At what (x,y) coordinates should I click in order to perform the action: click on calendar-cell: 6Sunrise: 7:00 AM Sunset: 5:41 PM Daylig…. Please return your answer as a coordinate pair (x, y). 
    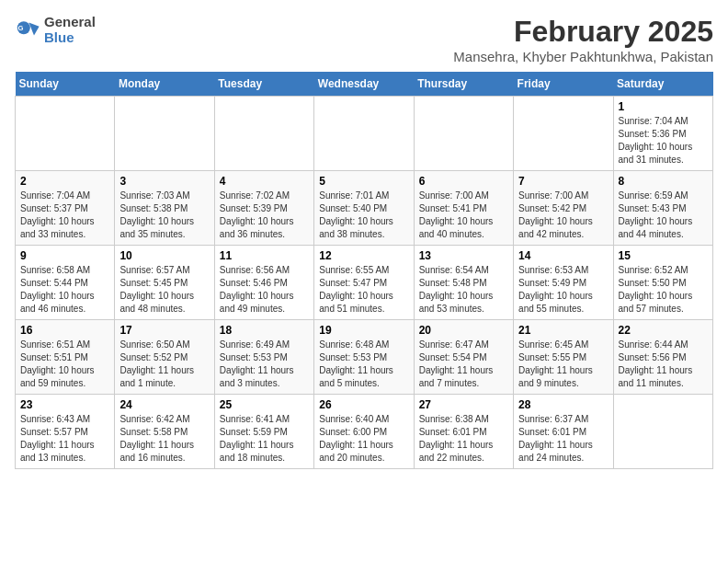
    Looking at the image, I should click on (463, 208).